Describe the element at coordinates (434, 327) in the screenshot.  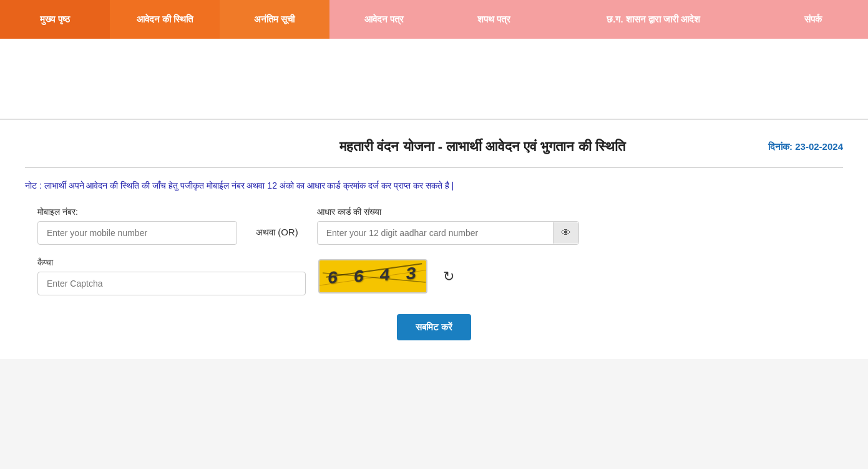
I see `submit-row: सबमिट करें` at that location.